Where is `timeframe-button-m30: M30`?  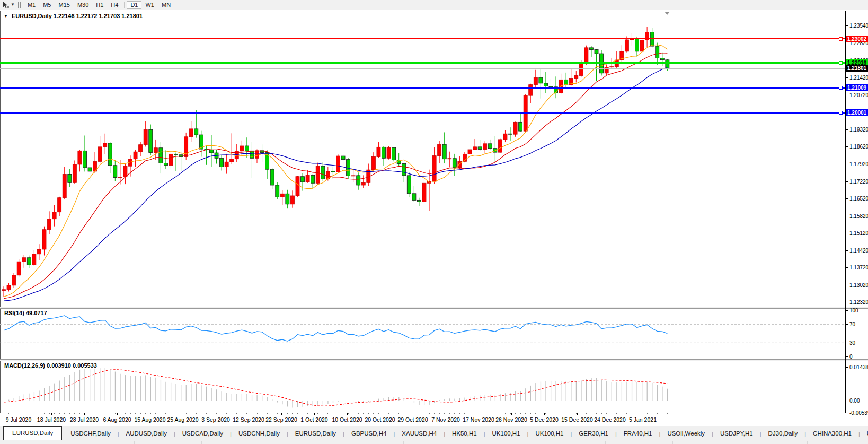
timeframe-button-m30: M30 is located at coordinates (83, 5).